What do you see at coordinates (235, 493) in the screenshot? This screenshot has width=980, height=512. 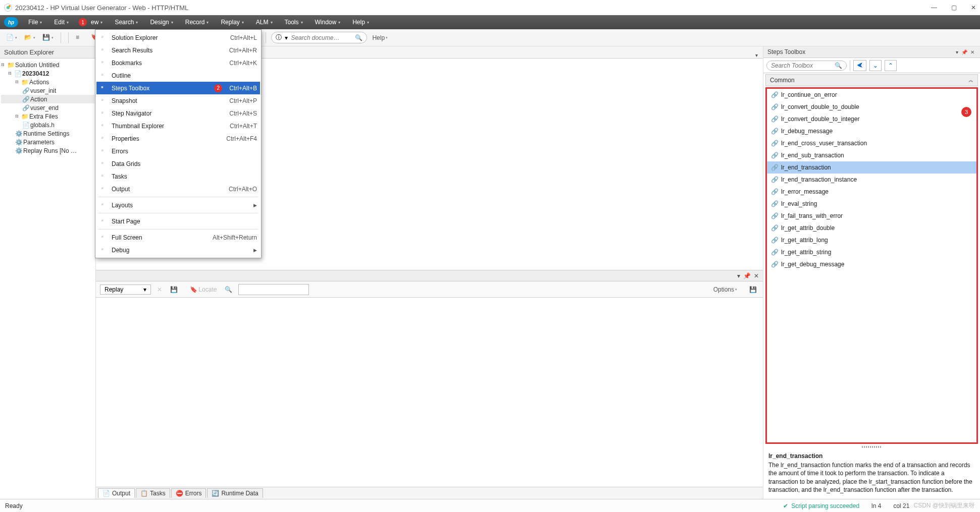 I see `lower-tab-runtime-data: 🔄Runtime Data` at bounding box center [235, 493].